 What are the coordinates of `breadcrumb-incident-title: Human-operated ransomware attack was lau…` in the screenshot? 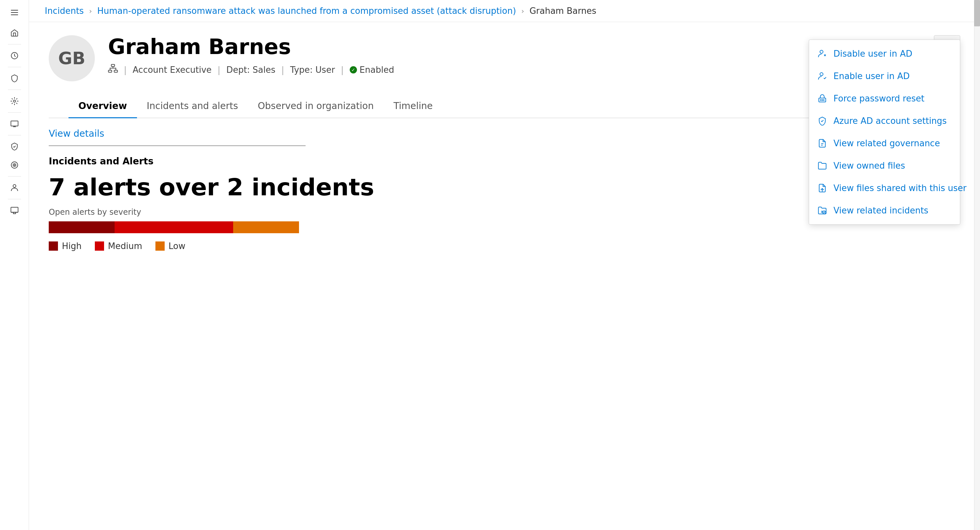 It's located at (307, 11).